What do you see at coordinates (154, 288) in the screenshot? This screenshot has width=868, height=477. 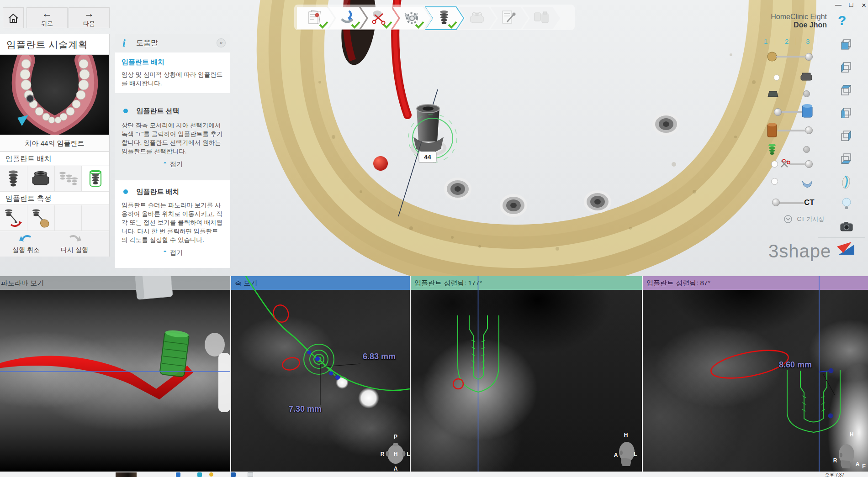 I see `implant-analog-3d` at bounding box center [154, 288].